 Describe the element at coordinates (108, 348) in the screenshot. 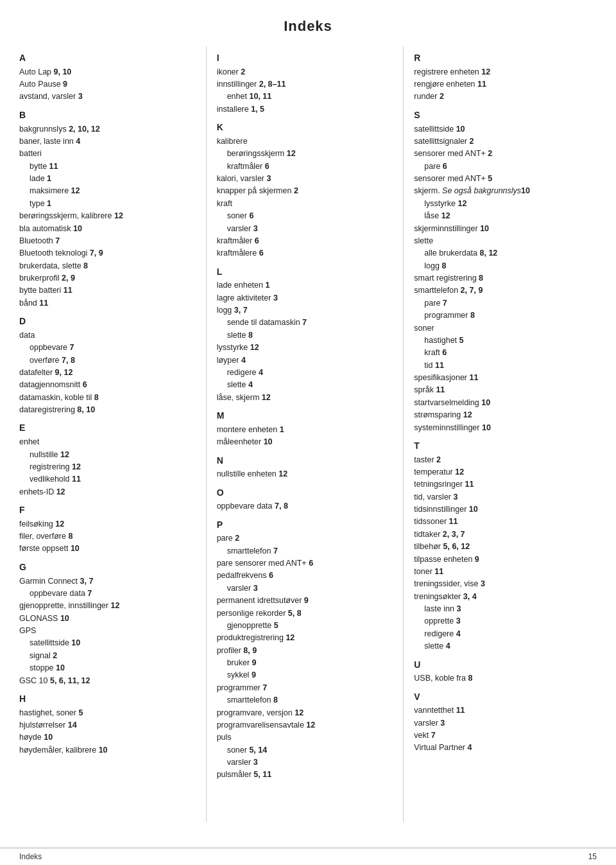

I see `list-item: oppbevare 7` at that location.